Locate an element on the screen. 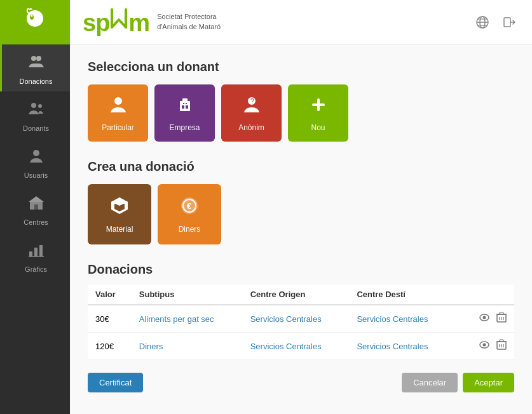 Image resolution: width=532 pixels, height=414 pixels. header: sp m Societat Protectora d'Animals de Ma… is located at coordinates (301, 22).